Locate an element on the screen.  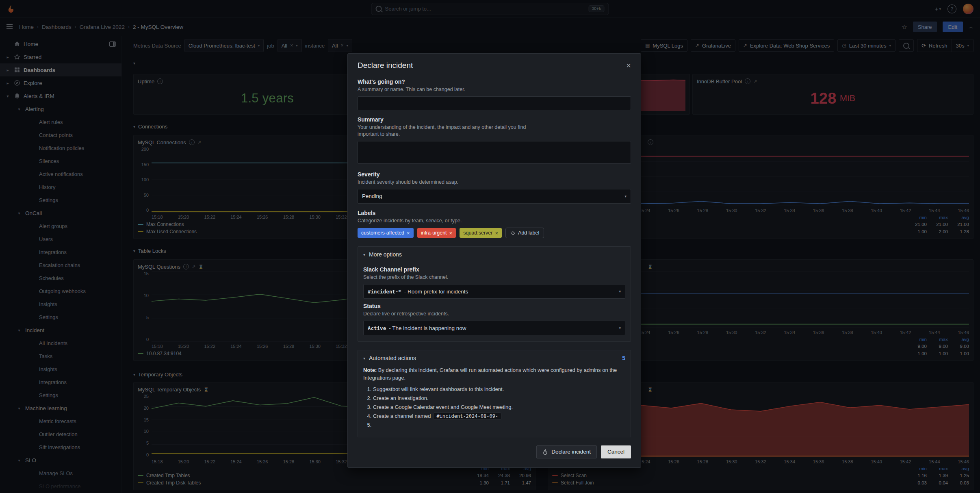
list-item: Create a channel named#incident-2024-08-… is located at coordinates (499, 416).